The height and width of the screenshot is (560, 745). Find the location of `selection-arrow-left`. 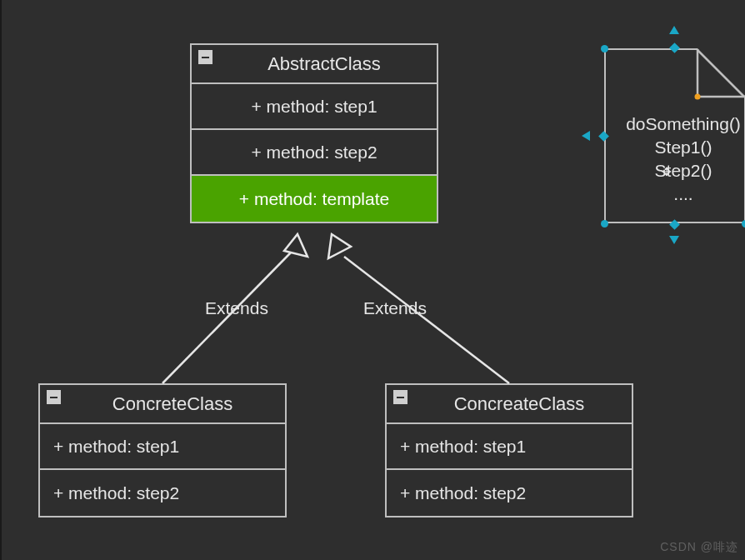

selection-arrow-left is located at coordinates (586, 136).